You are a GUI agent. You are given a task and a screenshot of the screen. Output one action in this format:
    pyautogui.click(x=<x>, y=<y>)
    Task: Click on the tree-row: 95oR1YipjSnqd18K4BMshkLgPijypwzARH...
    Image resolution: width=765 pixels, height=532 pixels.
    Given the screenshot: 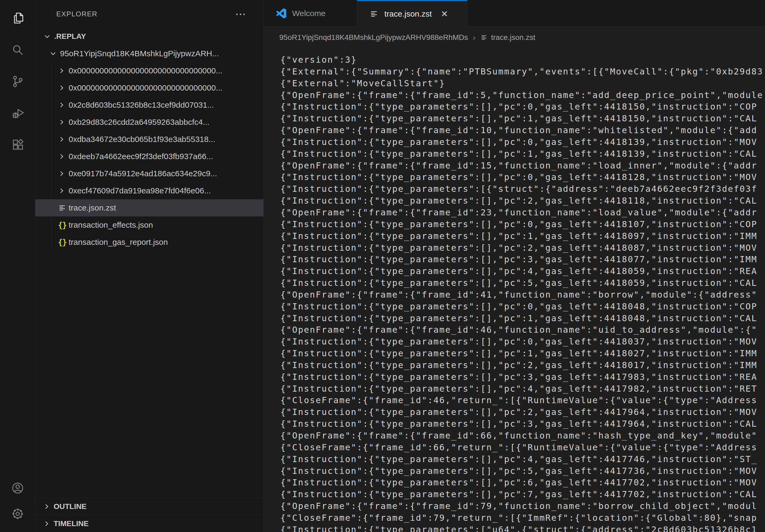 What is the action you would take?
    pyautogui.click(x=149, y=54)
    